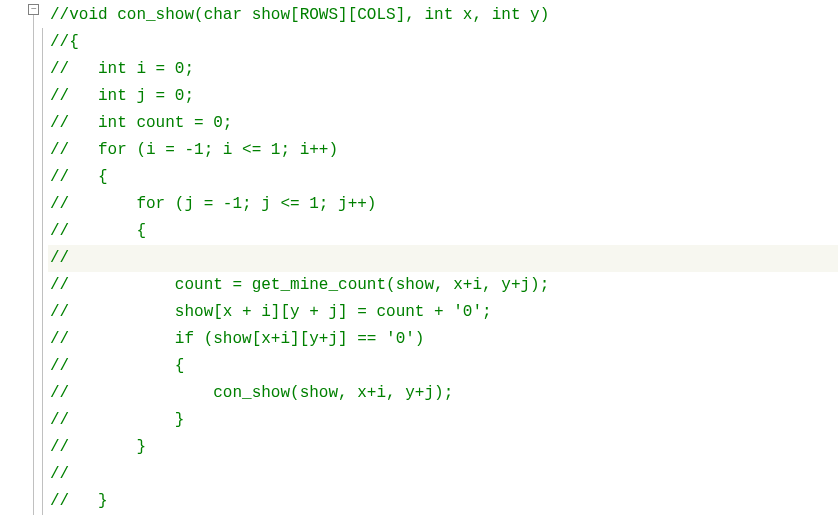 The width and height of the screenshot is (838, 515). What do you see at coordinates (443, 312) in the screenshot?
I see `code-line: // show[x + i][y + j] = count + '0';` at bounding box center [443, 312].